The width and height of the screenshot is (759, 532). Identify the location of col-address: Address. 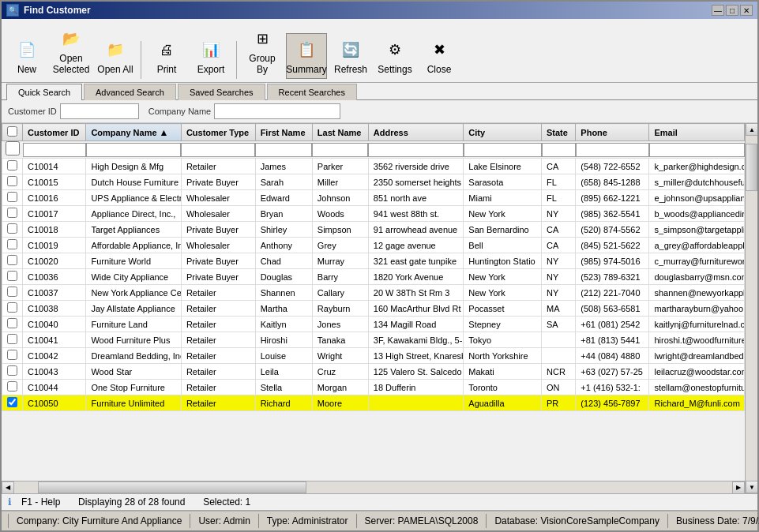
(415, 133).